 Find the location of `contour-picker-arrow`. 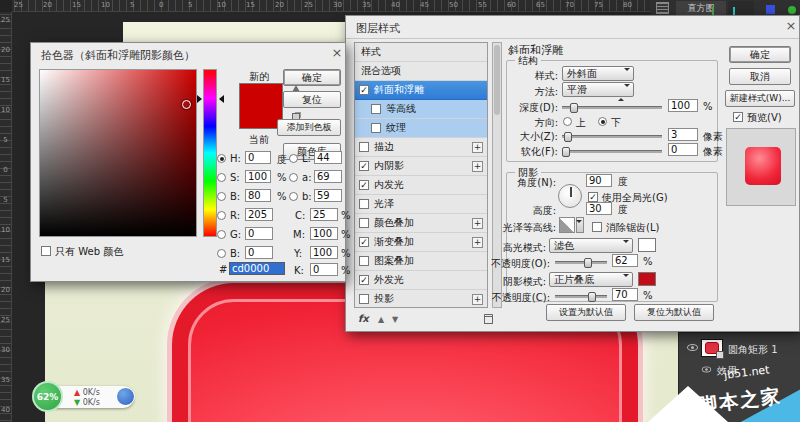

contour-picker-arrow is located at coordinates (580, 225).